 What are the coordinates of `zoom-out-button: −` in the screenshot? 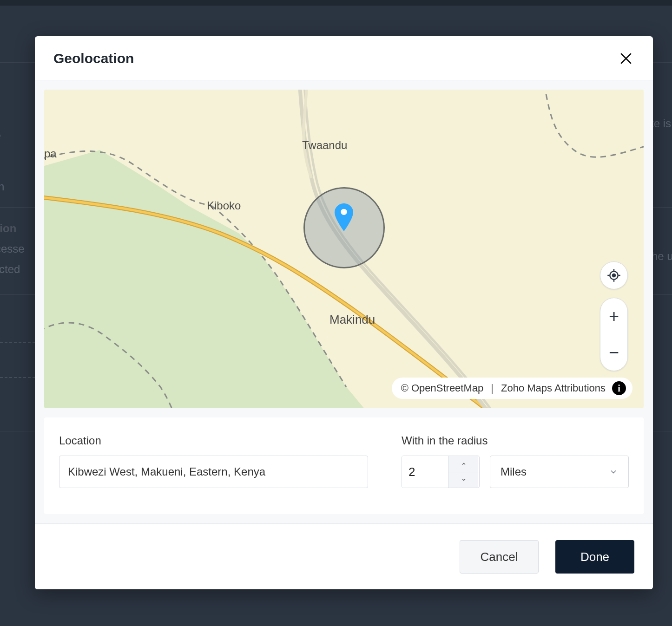 It's located at (614, 352).